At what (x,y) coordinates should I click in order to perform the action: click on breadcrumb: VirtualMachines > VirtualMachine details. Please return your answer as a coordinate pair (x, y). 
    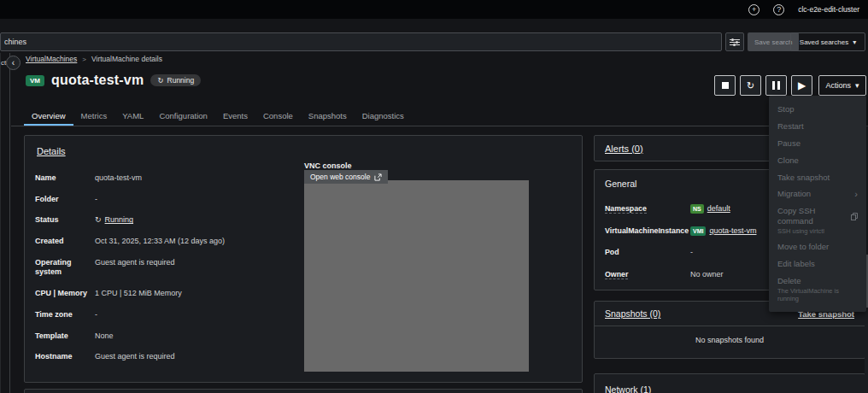
    Looking at the image, I should click on (94, 59).